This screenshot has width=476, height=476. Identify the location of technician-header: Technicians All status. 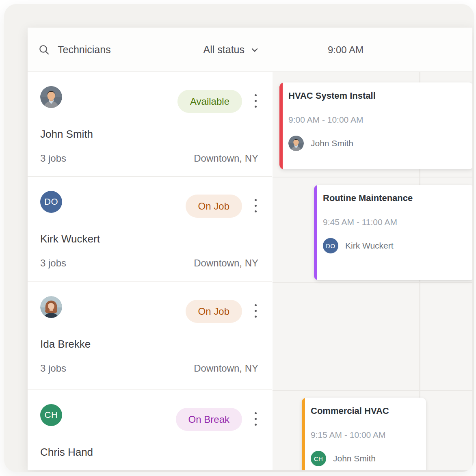
(150, 50).